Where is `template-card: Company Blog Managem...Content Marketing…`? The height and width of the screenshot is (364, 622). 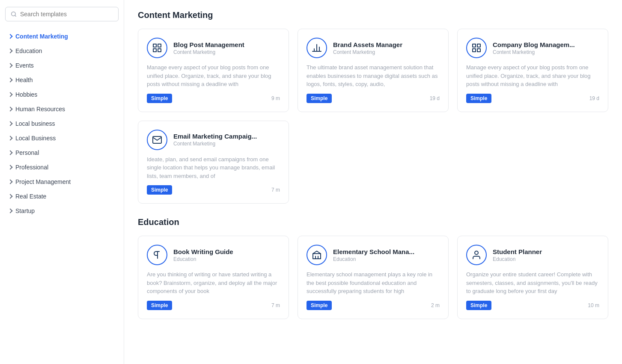 template-card: Company Blog Managem...Content Marketing… is located at coordinates (533, 70).